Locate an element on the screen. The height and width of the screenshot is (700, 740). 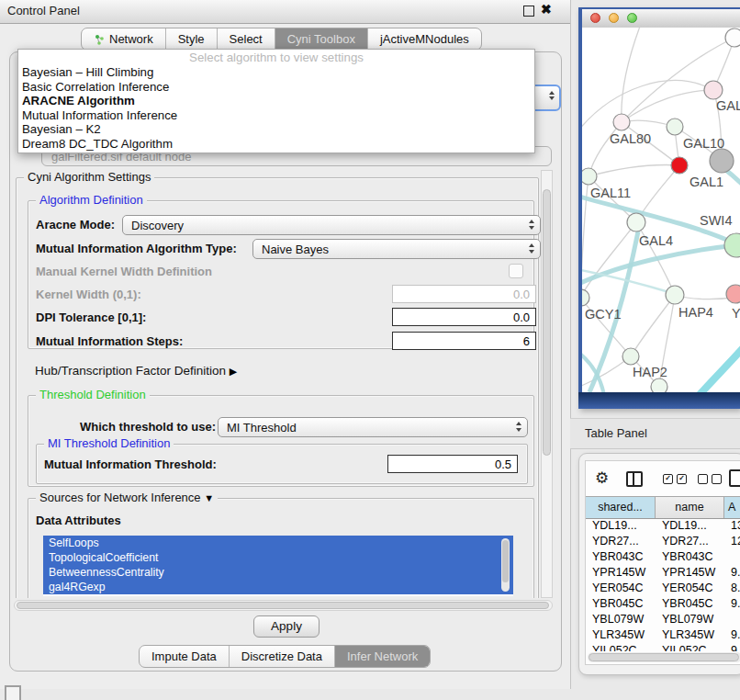
tab-impute-data: Impute Data is located at coordinates (185, 656).